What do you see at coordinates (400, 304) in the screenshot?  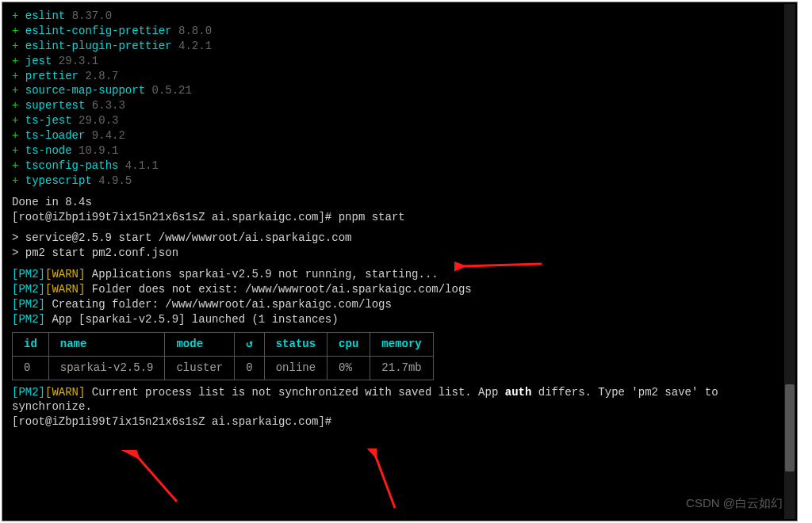 I see `pm2-line: [PM2] Creating folder: /www/wwwroot/ai.s…` at bounding box center [400, 304].